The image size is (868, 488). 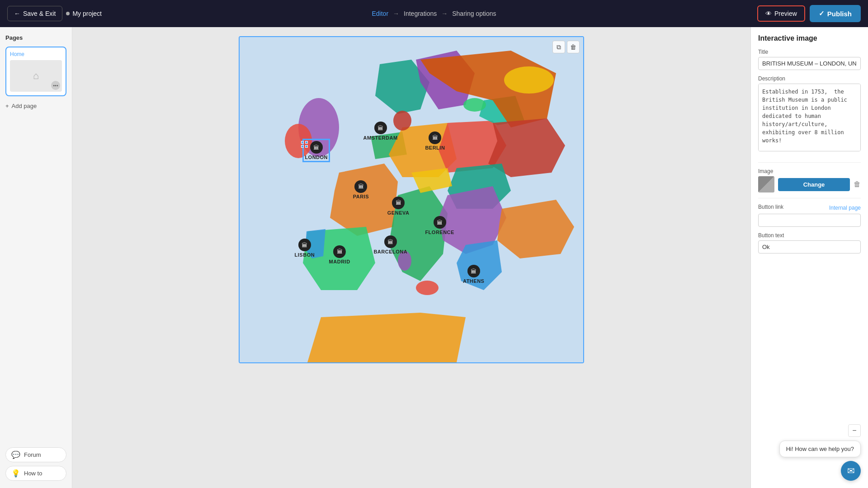 I want to click on preview-button: 👁 Preview, so click(x=781, y=14).